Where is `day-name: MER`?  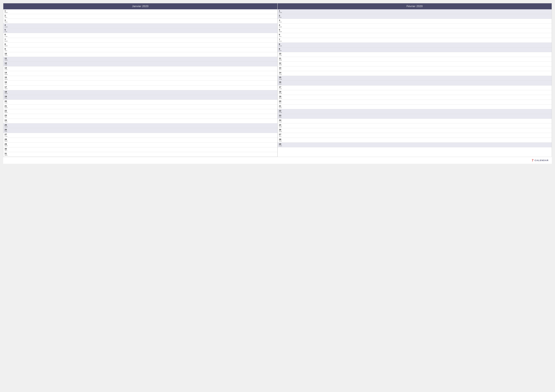 day-name: MER is located at coordinates (7, 146).